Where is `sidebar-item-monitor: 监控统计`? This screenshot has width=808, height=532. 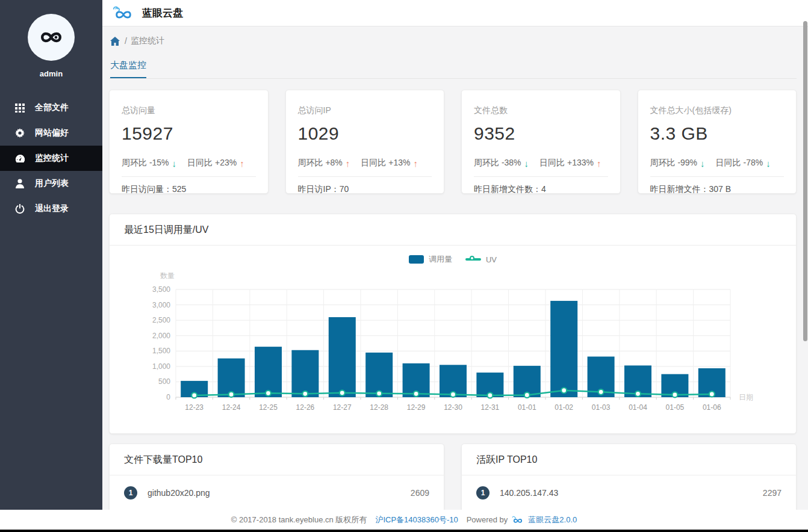 sidebar-item-monitor: 监控统计 is located at coordinates (51, 158).